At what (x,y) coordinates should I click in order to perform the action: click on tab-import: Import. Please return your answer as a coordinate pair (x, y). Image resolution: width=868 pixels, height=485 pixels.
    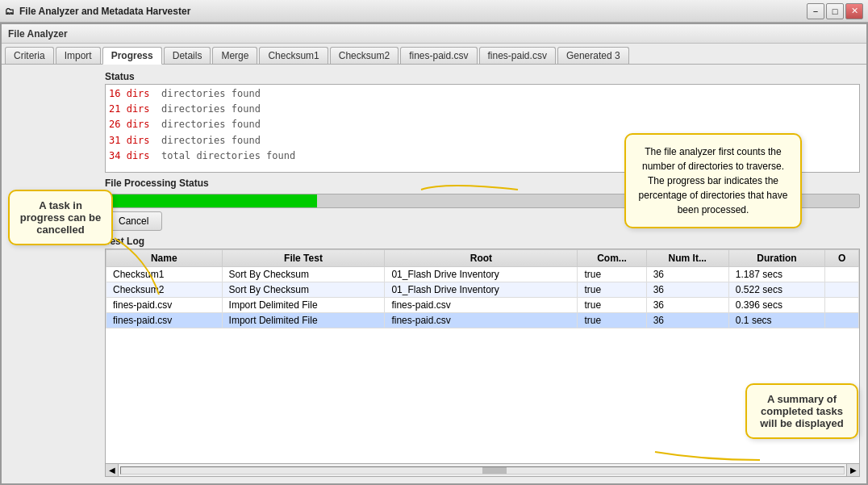
    Looking at the image, I should click on (78, 55).